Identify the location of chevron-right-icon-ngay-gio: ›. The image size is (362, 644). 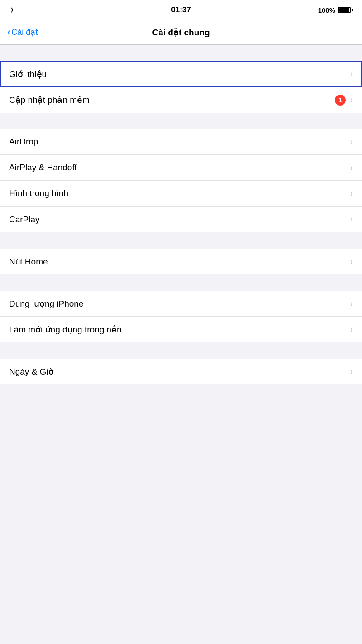
(352, 371).